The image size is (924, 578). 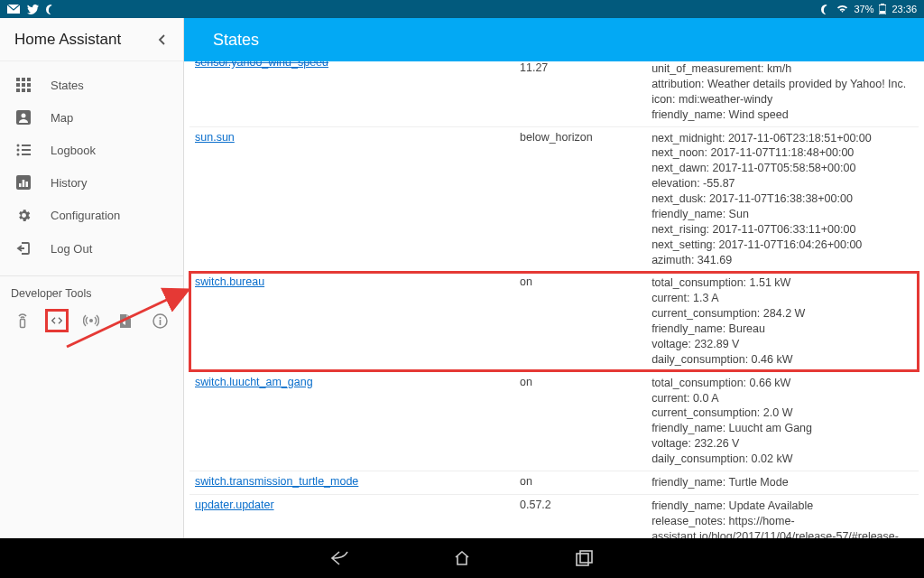 I want to click on radio-tower-icon, so click(x=91, y=321).